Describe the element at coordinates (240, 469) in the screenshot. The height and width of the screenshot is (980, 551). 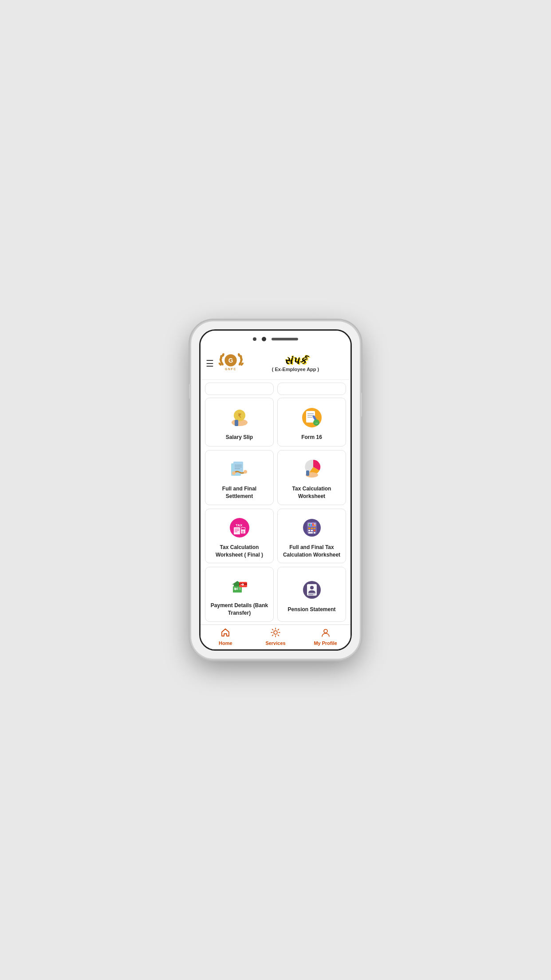
I see `full-final-icon` at that location.